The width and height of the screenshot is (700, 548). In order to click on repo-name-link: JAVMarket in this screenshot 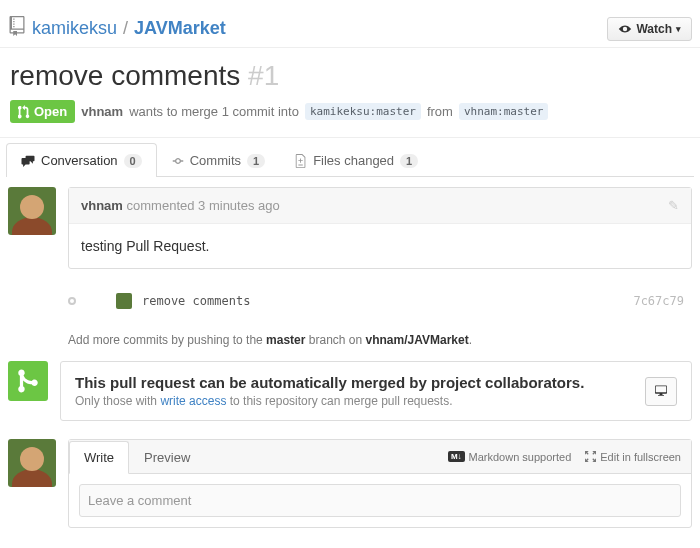, I will do `click(180, 28)`.